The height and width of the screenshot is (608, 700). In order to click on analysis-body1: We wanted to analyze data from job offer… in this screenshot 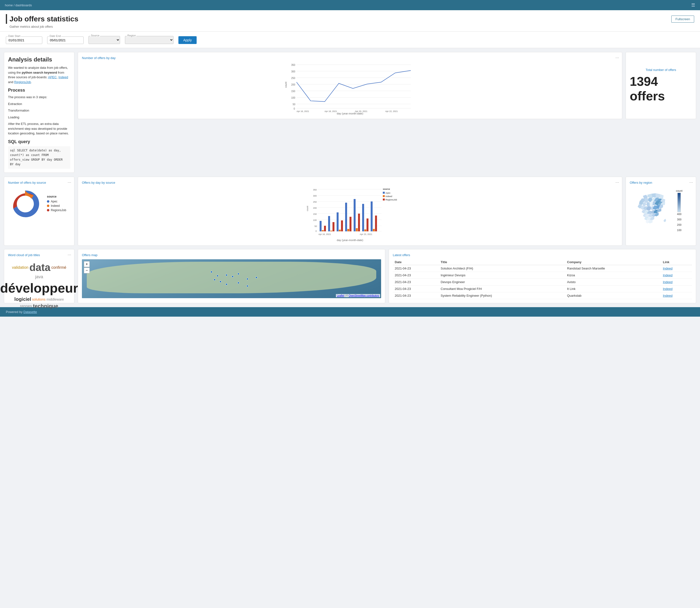, I will do `click(39, 75)`.